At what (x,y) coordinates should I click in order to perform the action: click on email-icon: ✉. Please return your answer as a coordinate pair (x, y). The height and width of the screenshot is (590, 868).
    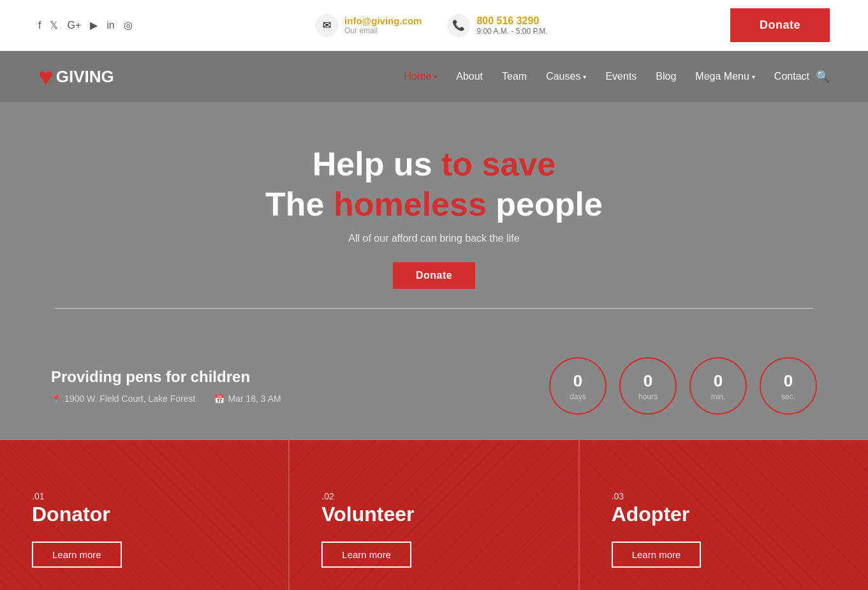
    Looking at the image, I should click on (327, 26).